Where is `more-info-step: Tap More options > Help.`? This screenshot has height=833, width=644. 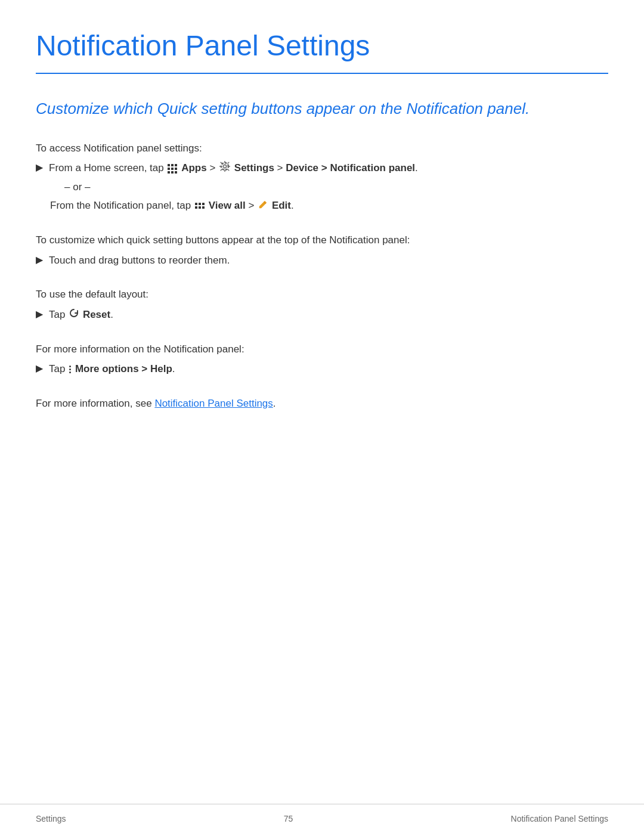
more-info-step: Tap More options > Help. is located at coordinates (112, 369).